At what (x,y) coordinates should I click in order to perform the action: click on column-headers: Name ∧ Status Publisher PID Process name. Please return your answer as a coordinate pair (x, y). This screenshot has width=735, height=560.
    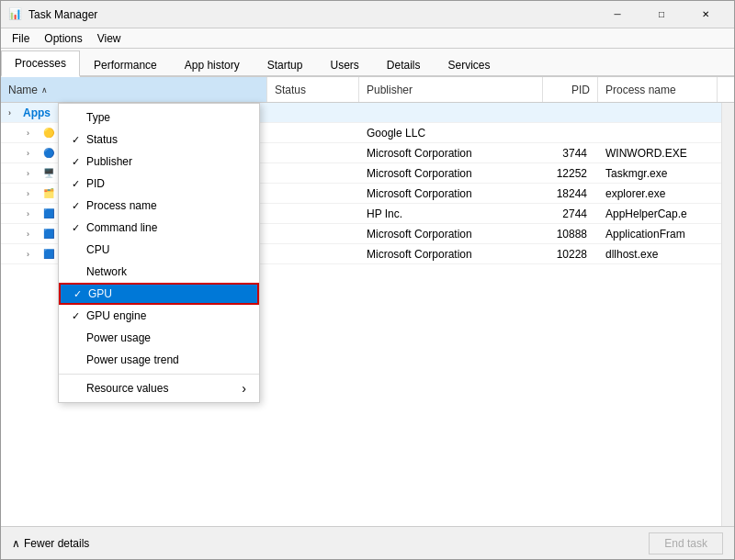
    Looking at the image, I should click on (368, 90).